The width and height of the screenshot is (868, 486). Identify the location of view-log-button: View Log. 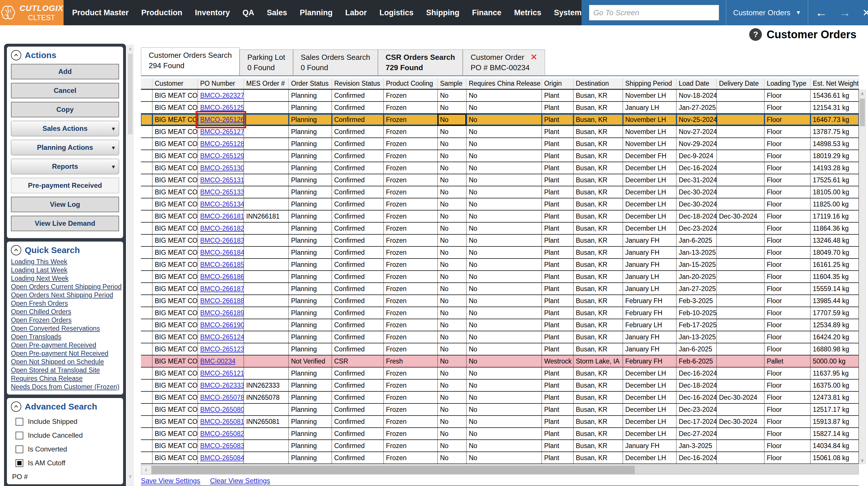
(65, 205).